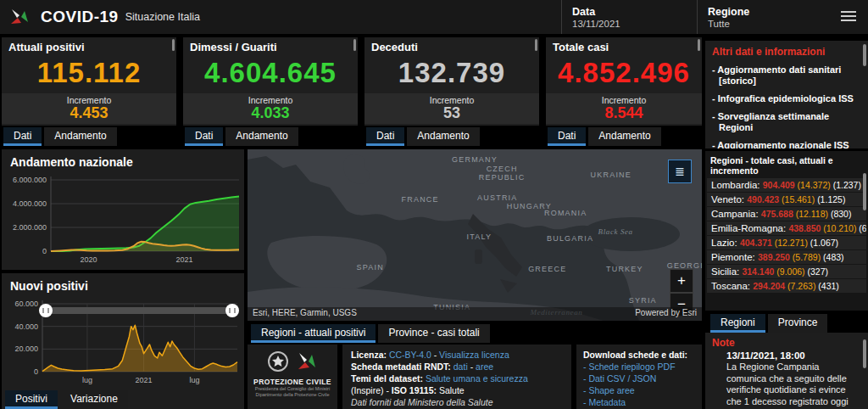  What do you see at coordinates (475, 377) in the screenshot?
I see `footer-bar: PROTEZIONE CIVILE Presidenza del Consigl…` at bounding box center [475, 377].